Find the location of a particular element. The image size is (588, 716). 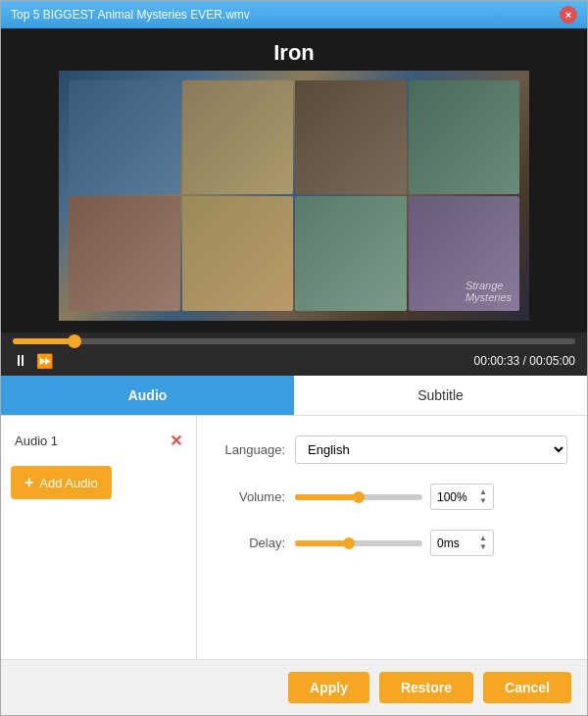

restore-button: Restore is located at coordinates (426, 688).